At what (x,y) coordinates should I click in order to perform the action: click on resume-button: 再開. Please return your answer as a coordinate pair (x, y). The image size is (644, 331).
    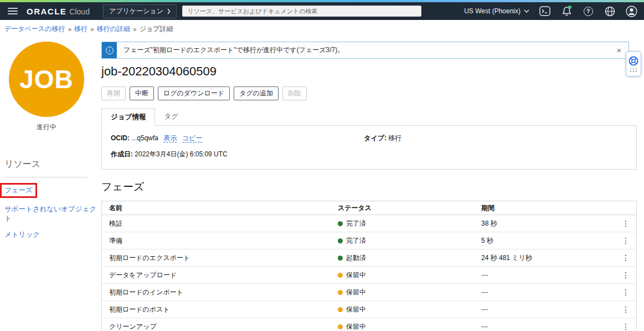
    Looking at the image, I should click on (114, 93).